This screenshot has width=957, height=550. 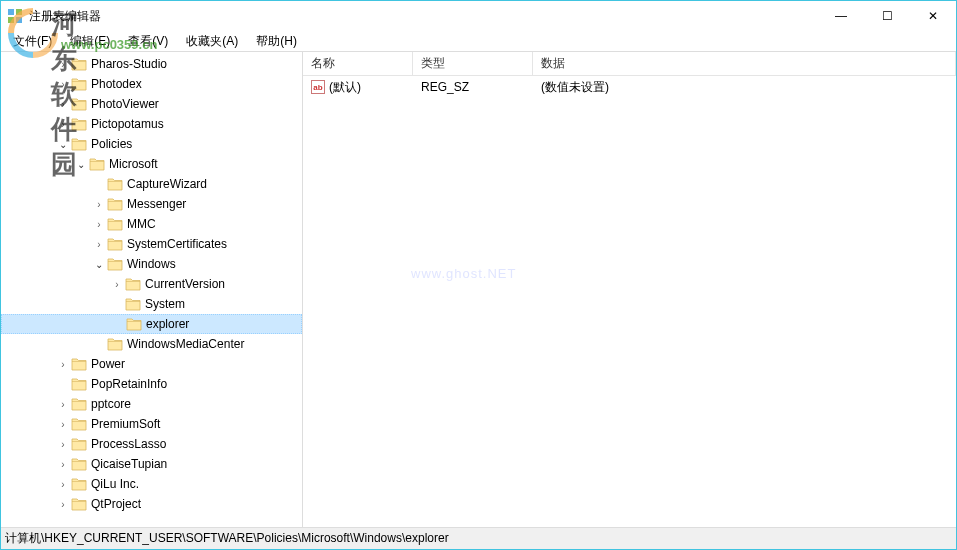 I want to click on tree-node-label: QiLu Inc., so click(x=119, y=484).